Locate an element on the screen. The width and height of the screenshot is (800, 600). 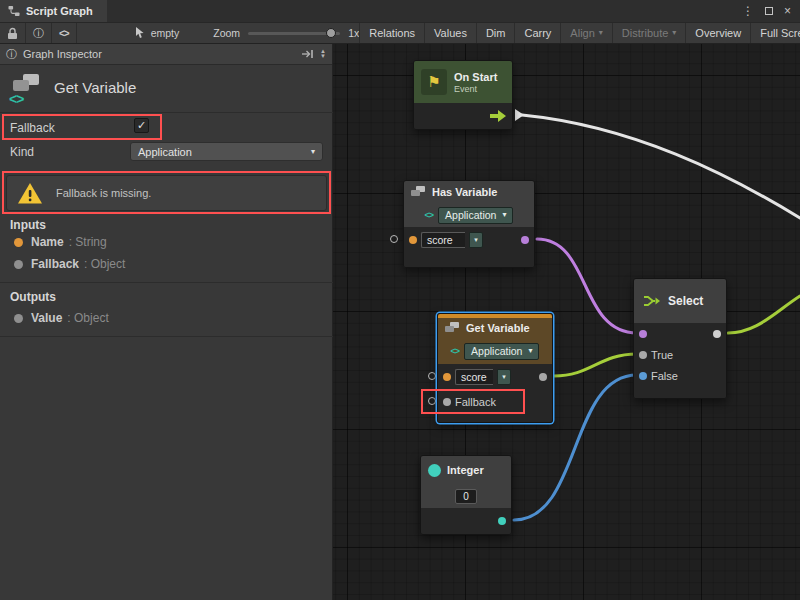
node-port-row: score ▾ is located at coordinates (469, 240).